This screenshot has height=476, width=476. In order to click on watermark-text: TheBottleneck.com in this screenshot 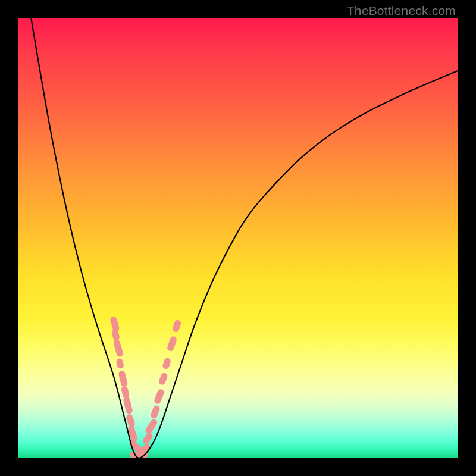, I will do `click(401, 11)`.